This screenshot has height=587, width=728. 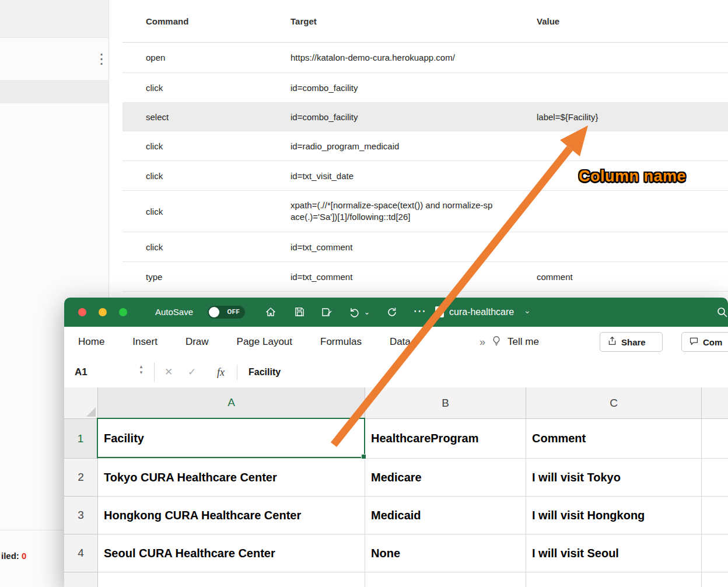 What do you see at coordinates (396, 516) in the screenshot?
I see `sheet-row: 3 Hongkong CURA Healthcare Center Medica…` at bounding box center [396, 516].